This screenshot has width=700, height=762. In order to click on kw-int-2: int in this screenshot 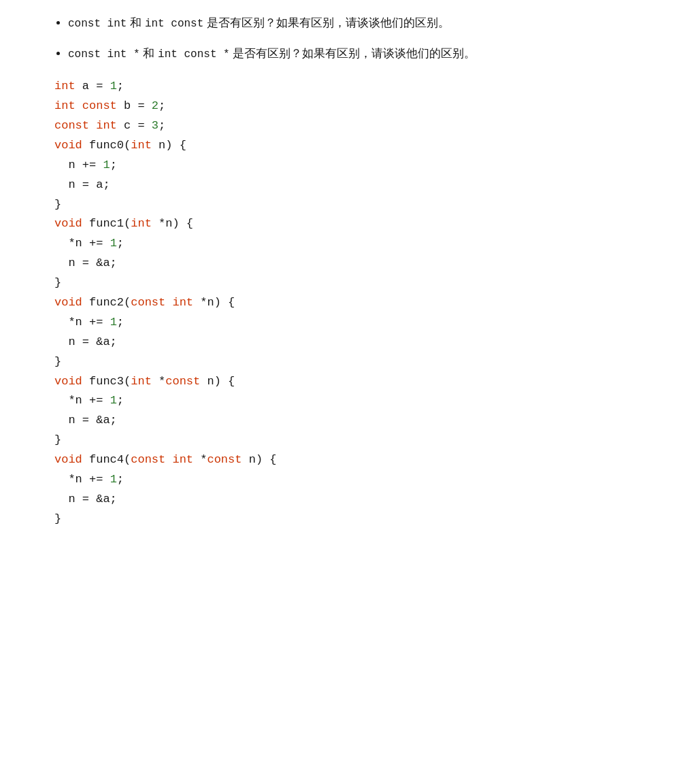, I will do `click(65, 106)`.